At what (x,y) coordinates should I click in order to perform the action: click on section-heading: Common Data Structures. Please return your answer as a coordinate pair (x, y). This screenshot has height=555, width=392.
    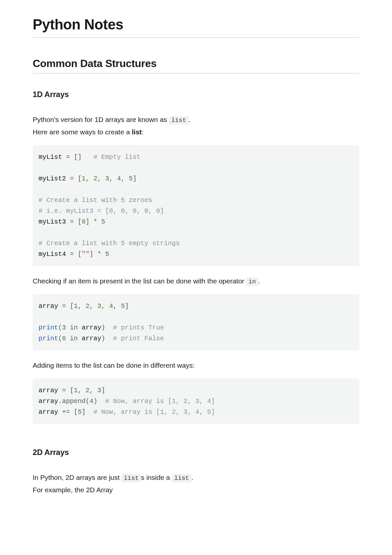
    Looking at the image, I should click on (196, 65).